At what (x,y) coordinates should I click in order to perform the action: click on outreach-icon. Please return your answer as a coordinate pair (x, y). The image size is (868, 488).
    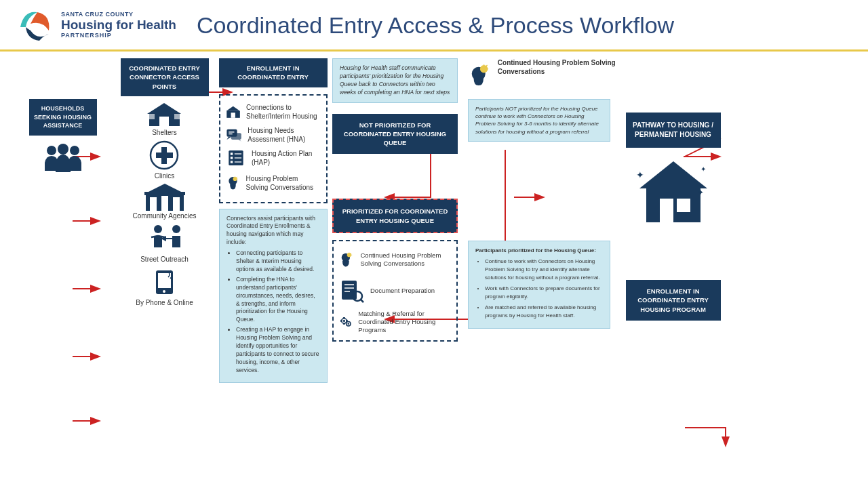
    Looking at the image, I should click on (164, 239).